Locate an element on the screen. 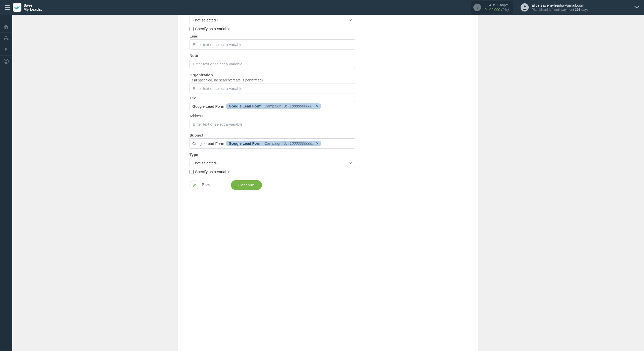 Image resolution: width=644 pixels, height=351 pixels. subject-prefix: Google Lead Form is located at coordinates (208, 143).